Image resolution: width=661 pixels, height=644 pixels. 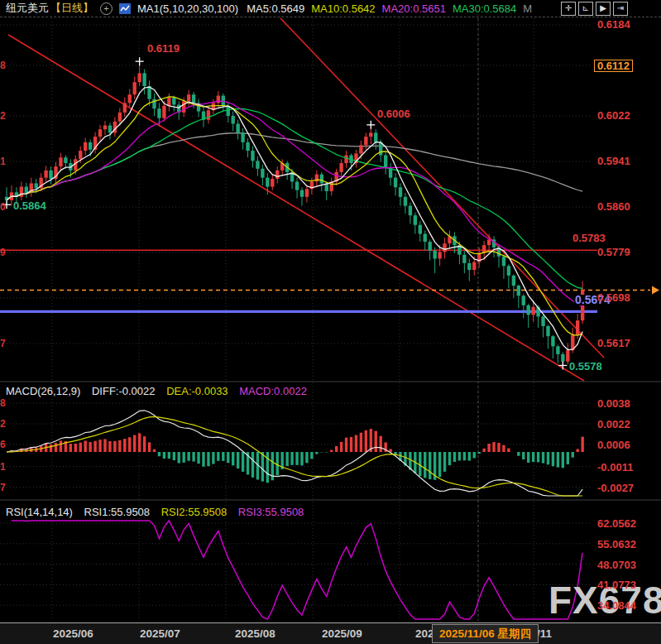 What do you see at coordinates (3, 65) in the screenshot?
I see `price-axis-left-digit: 8` at bounding box center [3, 65].